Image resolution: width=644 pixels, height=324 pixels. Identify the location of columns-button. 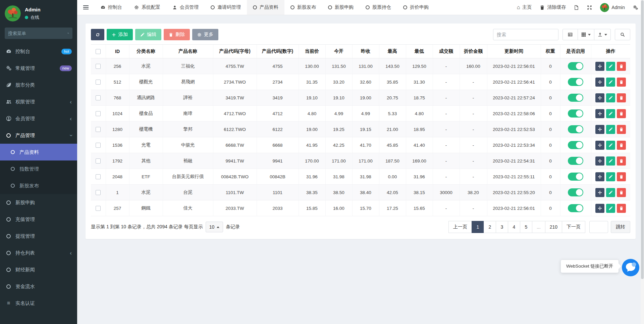
(586, 35).